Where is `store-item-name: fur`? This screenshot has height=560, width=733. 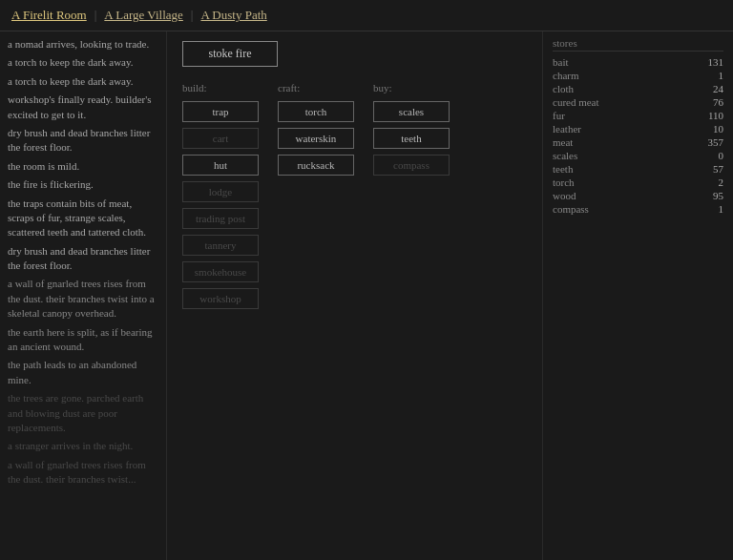
store-item-name: fur is located at coordinates (559, 115).